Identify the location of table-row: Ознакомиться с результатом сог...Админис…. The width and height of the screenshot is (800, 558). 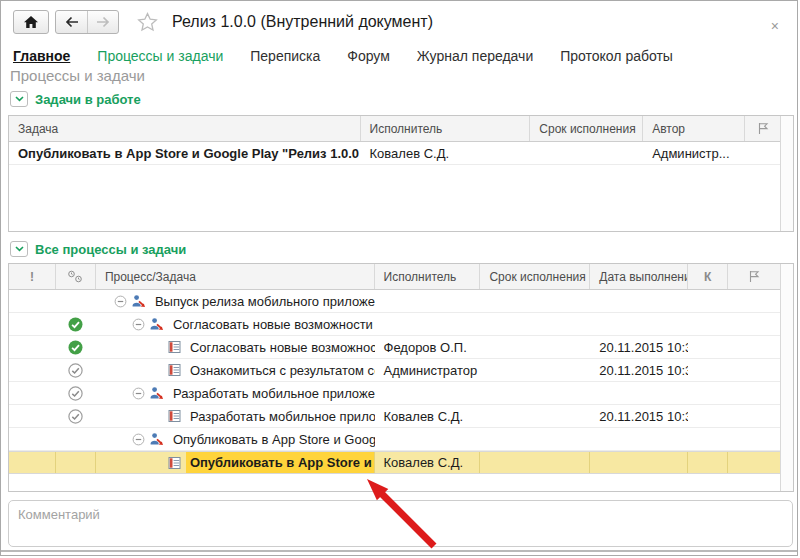
(394, 370).